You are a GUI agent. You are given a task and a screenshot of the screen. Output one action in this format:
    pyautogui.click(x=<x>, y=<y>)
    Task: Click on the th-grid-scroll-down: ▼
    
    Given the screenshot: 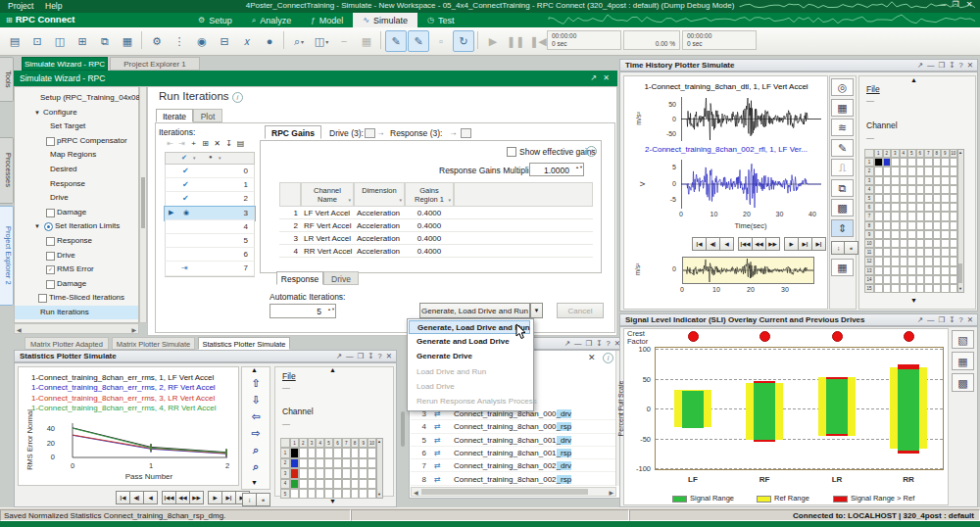 What is the action you would take?
    pyautogui.click(x=960, y=288)
    